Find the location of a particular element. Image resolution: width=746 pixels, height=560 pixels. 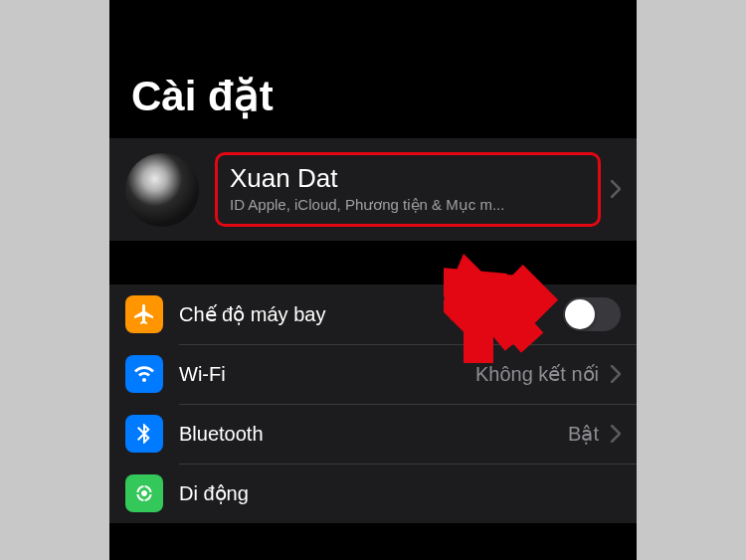

bluetooth-icon is located at coordinates (144, 434).